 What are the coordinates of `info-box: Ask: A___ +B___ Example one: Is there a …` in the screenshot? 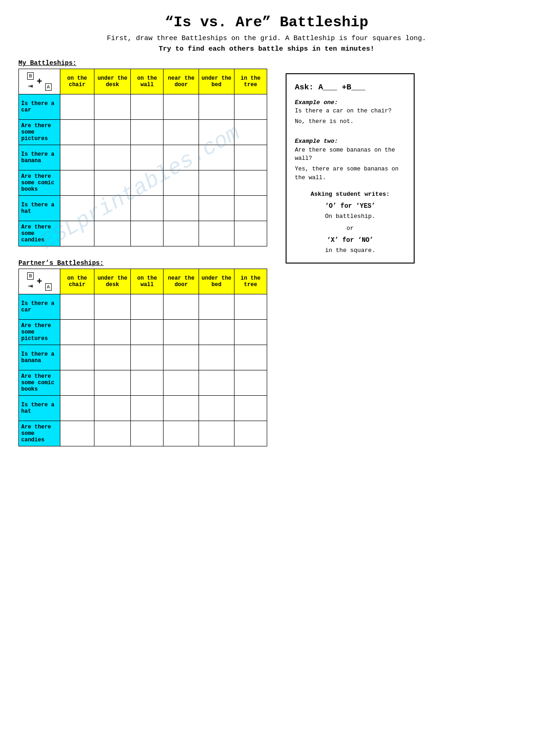 It's located at (350, 169).